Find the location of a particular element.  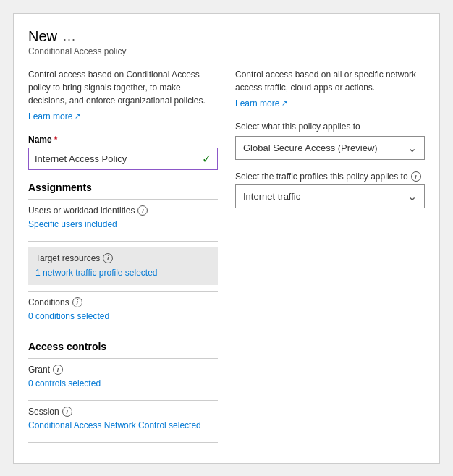

traffic-profiles-value: Internet traffic is located at coordinates (272, 197).